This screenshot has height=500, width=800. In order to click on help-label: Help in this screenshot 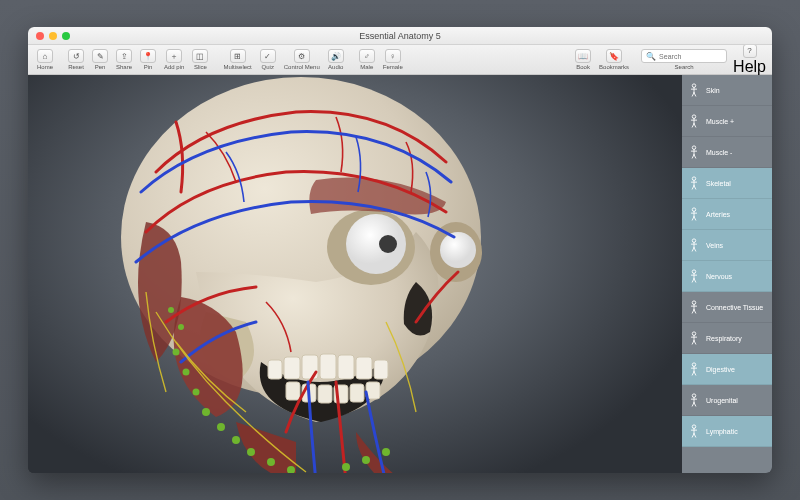, I will do `click(750, 67)`.